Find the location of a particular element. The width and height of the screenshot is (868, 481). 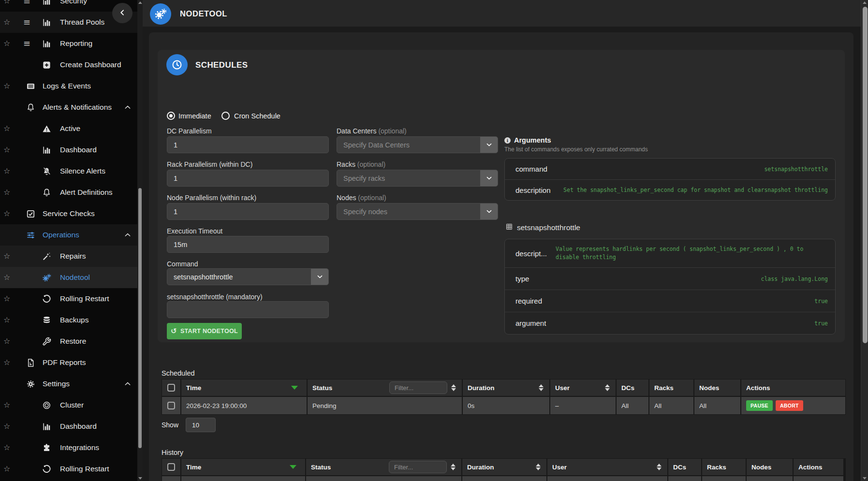

mandatory-arg-input is located at coordinates (248, 309).